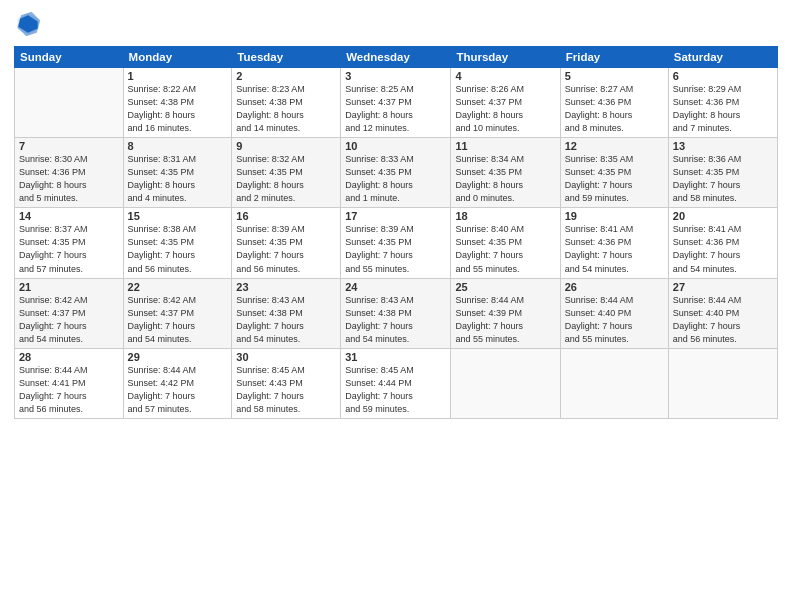 The image size is (792, 612). I want to click on day-info: Sunrise: 8:29 AM Sunset: 4:36 PM Dayligh…, so click(723, 109).